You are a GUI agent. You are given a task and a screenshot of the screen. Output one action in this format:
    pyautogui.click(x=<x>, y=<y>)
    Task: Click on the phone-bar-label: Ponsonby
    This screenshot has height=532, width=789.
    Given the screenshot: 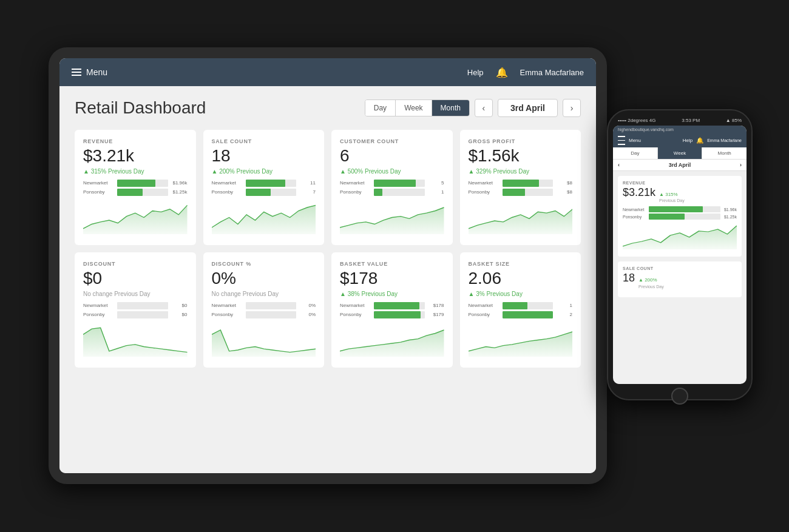 What is the action you would take?
    pyautogui.click(x=635, y=217)
    